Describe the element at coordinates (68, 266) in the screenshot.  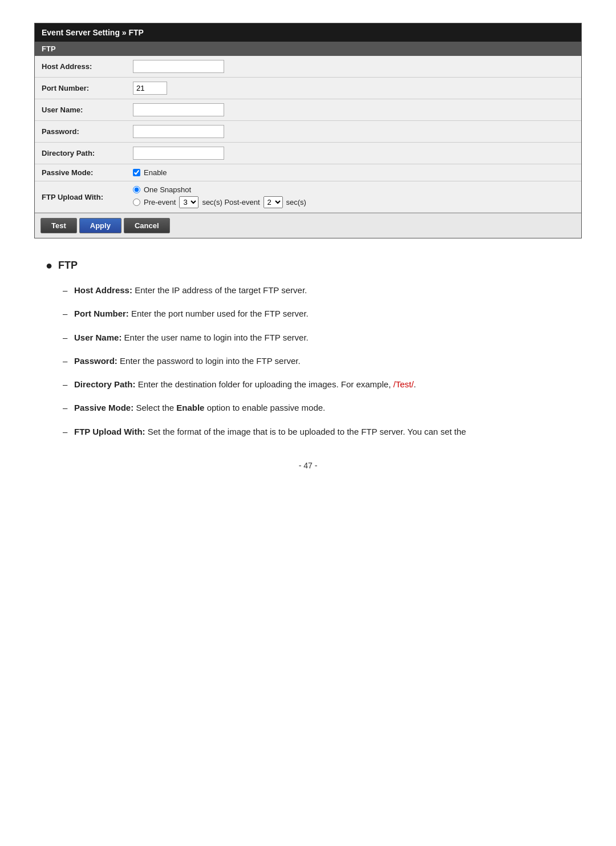
I see `doc-title-text: FTP` at that location.